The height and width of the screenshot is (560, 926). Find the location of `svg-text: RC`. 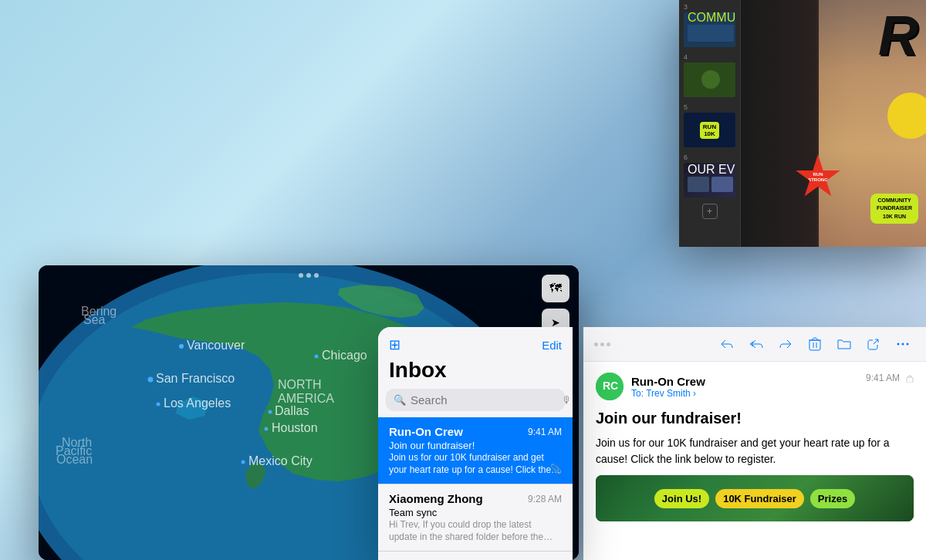

svg-text: RC is located at coordinates (610, 386).